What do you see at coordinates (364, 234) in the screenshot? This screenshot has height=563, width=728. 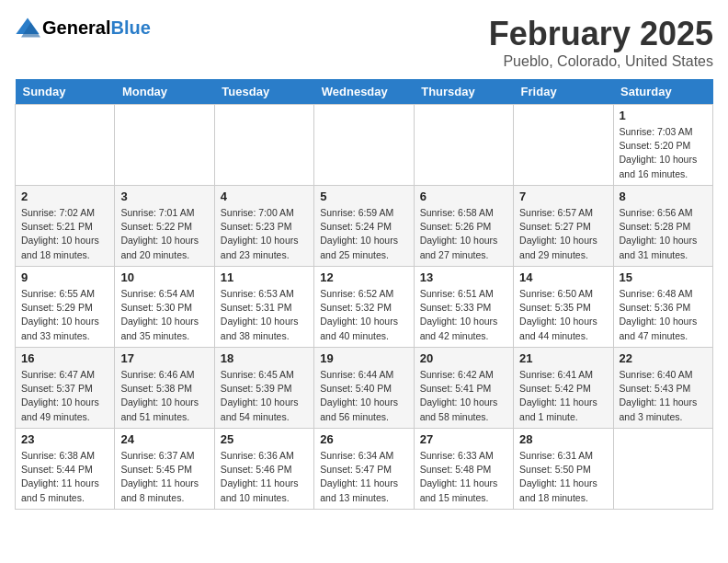 I see `day-info: Sunrise: 6:59 AMSunset: 5:24 PMDaylight:…` at bounding box center [364, 234].